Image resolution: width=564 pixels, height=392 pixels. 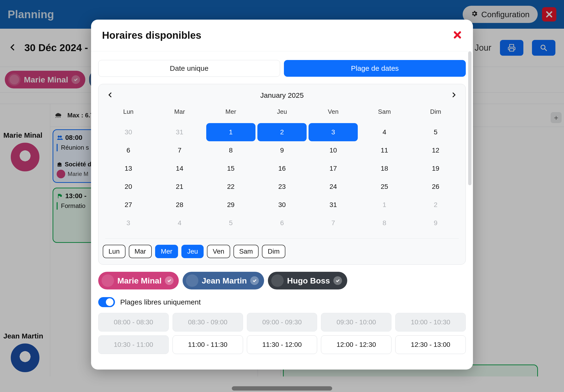 I want to click on weekday-chip: Ven, so click(x=219, y=252).